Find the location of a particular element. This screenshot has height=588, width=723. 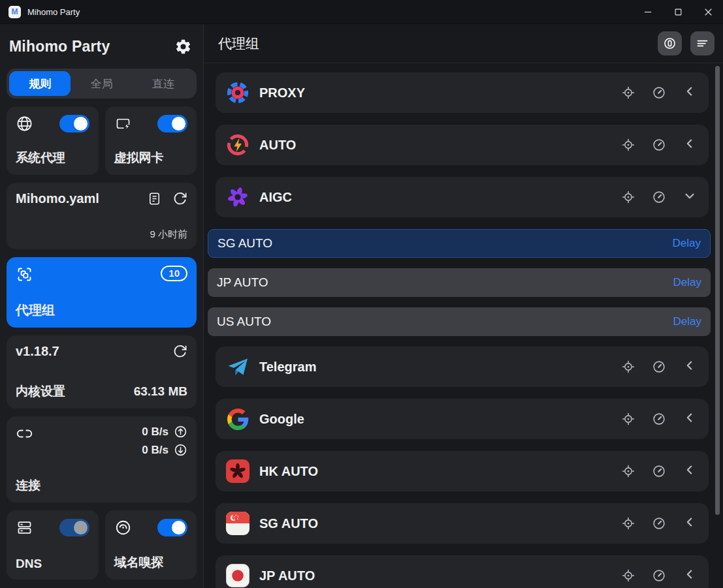

settings-button is located at coordinates (183, 46).